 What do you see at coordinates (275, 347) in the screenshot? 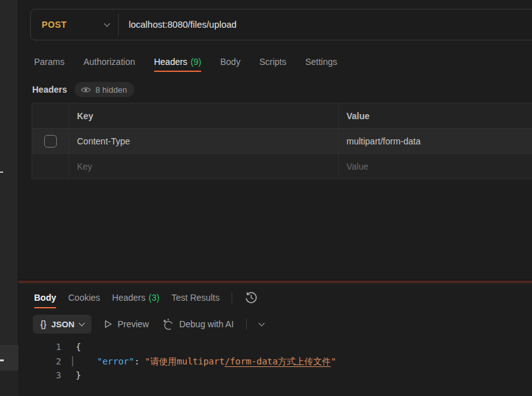
I see `code-line: 1 {` at bounding box center [275, 347].